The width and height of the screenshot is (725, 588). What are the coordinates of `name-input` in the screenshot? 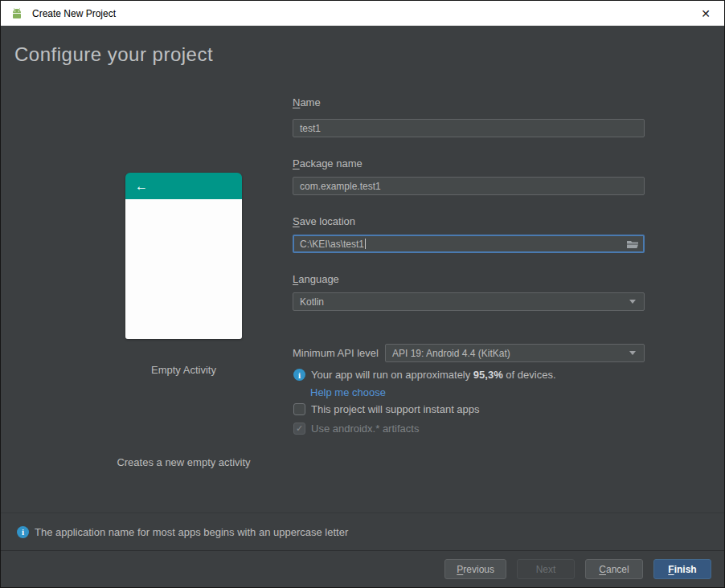 It's located at (469, 129).